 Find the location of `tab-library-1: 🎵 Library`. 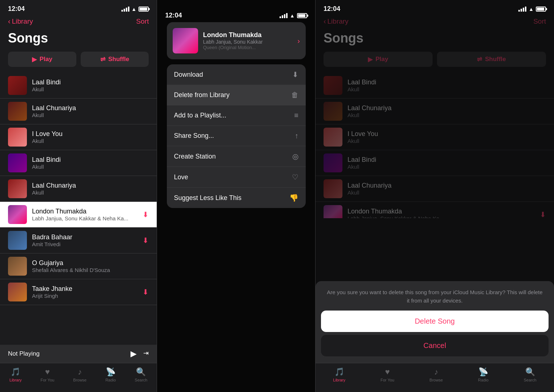

tab-library-1: 🎵 Library is located at coordinates (16, 375).